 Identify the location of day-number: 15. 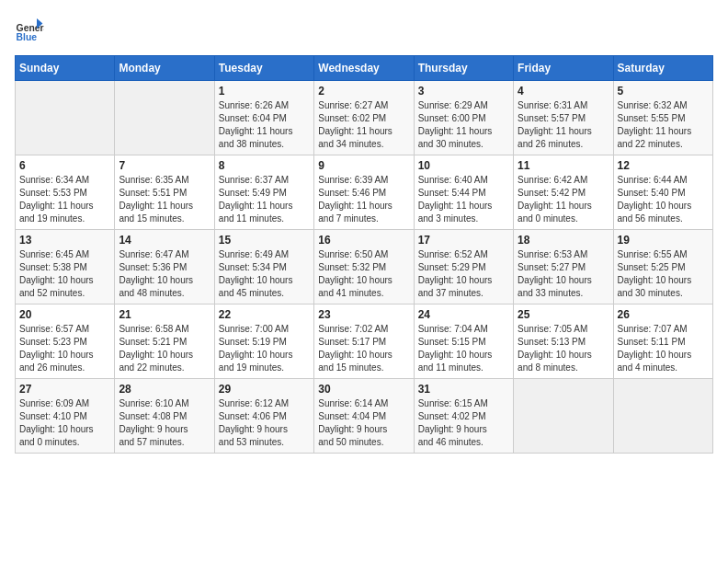
(265, 240).